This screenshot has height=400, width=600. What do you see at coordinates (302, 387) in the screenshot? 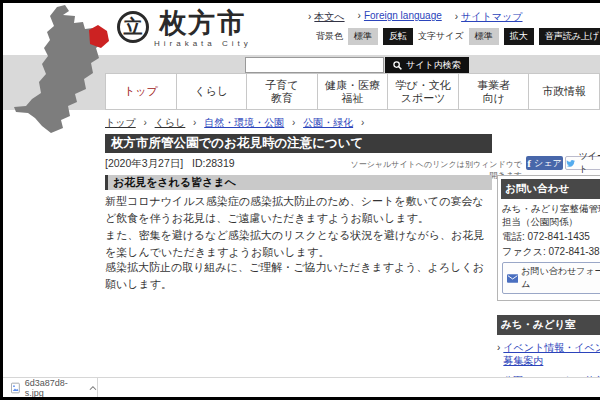
I see `download-bar: 6d3a87d8-s.jpg` at bounding box center [302, 387].